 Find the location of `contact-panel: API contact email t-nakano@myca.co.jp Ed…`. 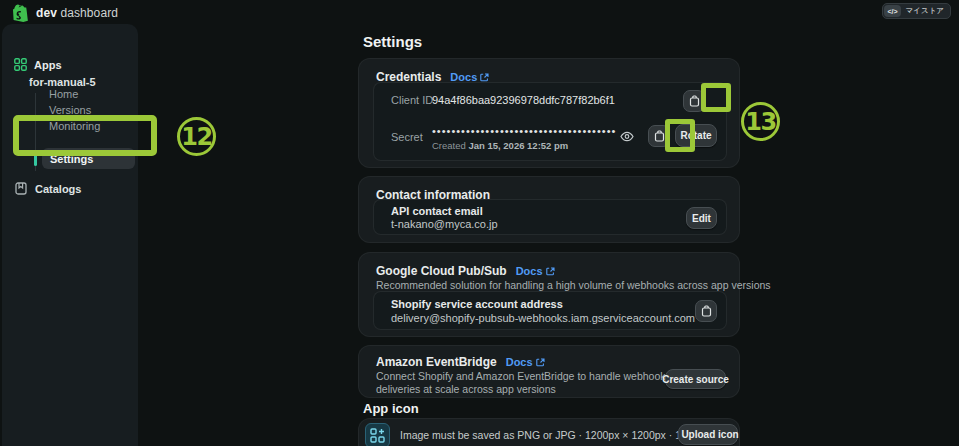

contact-panel: API contact email t-nakano@myca.co.jp Ed… is located at coordinates (550, 217).